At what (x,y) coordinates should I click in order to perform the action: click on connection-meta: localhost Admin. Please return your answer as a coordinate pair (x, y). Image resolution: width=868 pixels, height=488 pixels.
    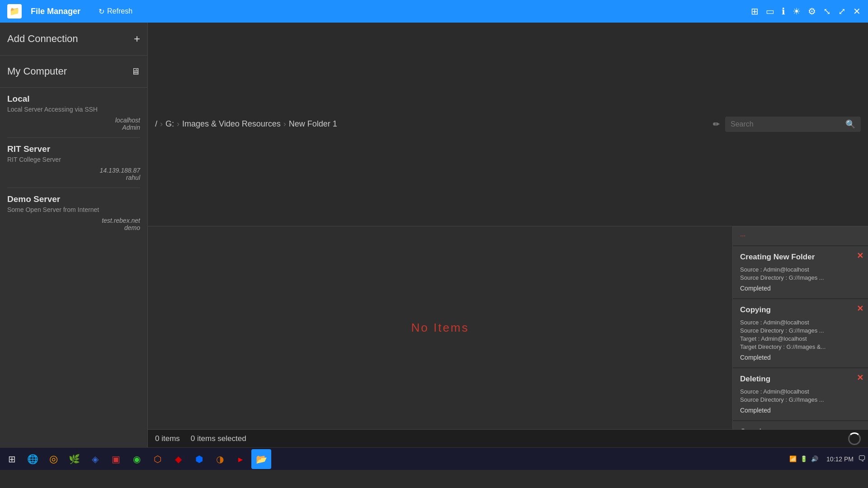
    Looking at the image, I should click on (74, 124).